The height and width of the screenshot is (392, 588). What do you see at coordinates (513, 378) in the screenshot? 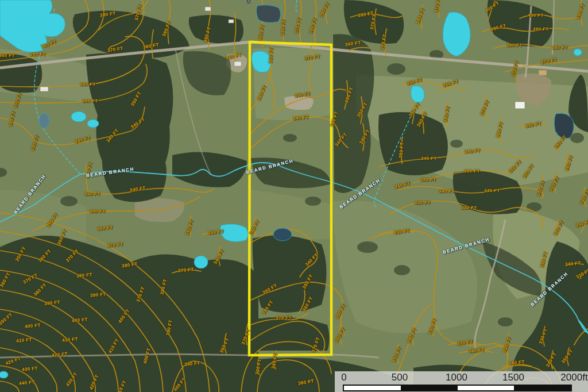
I see `scale-tick: 1500` at bounding box center [513, 378].